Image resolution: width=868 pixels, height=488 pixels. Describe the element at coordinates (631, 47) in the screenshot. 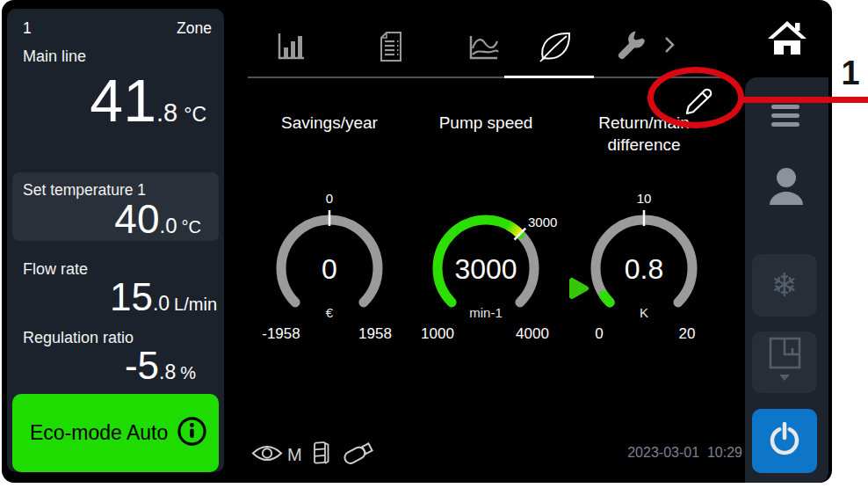

I see `tab-service` at that location.